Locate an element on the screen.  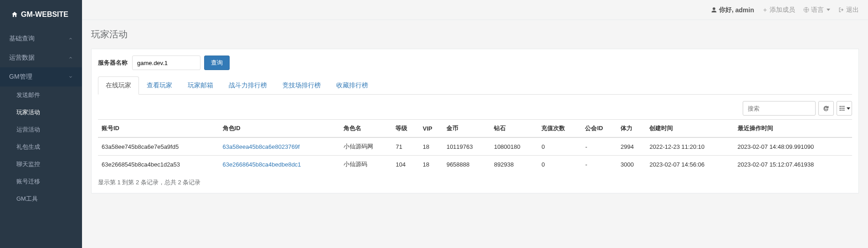
column-header: 角色ID is located at coordinates (280, 129).